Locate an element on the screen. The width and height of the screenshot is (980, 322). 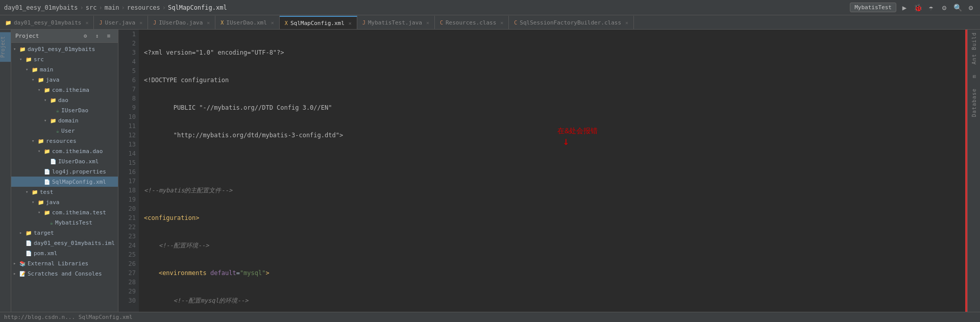
folder-icon-main: 📁 is located at coordinates (35, 69).